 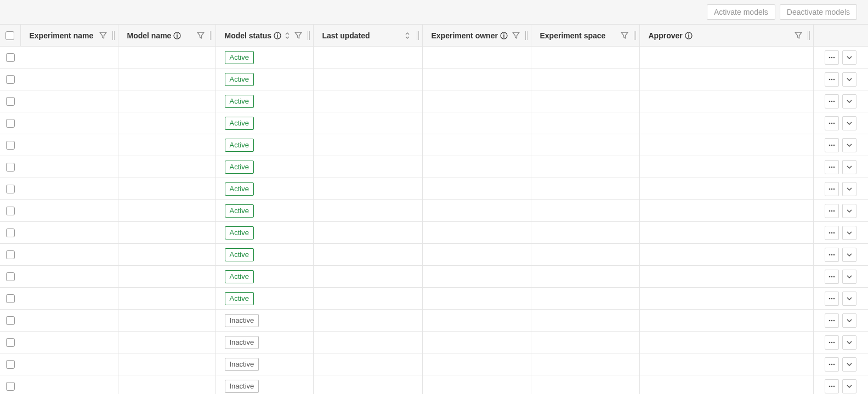 I want to click on header-select-all, so click(x=10, y=36).